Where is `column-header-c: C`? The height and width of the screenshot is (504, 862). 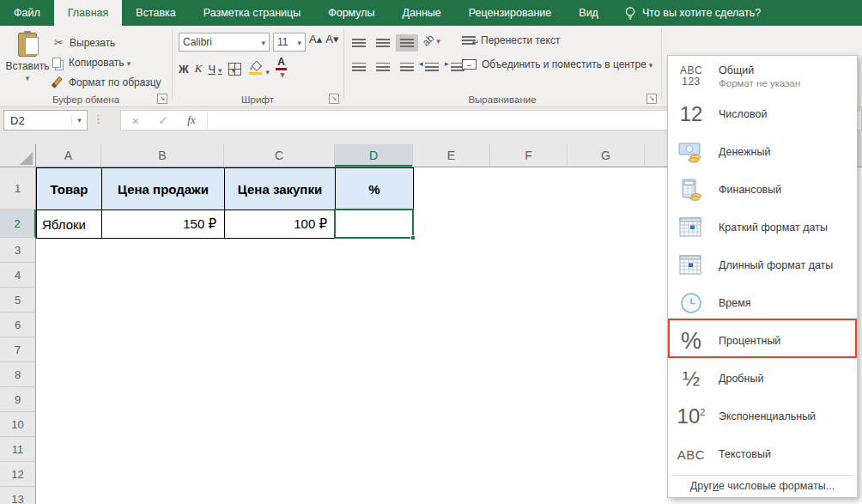
column-header-c: C is located at coordinates (280, 155).